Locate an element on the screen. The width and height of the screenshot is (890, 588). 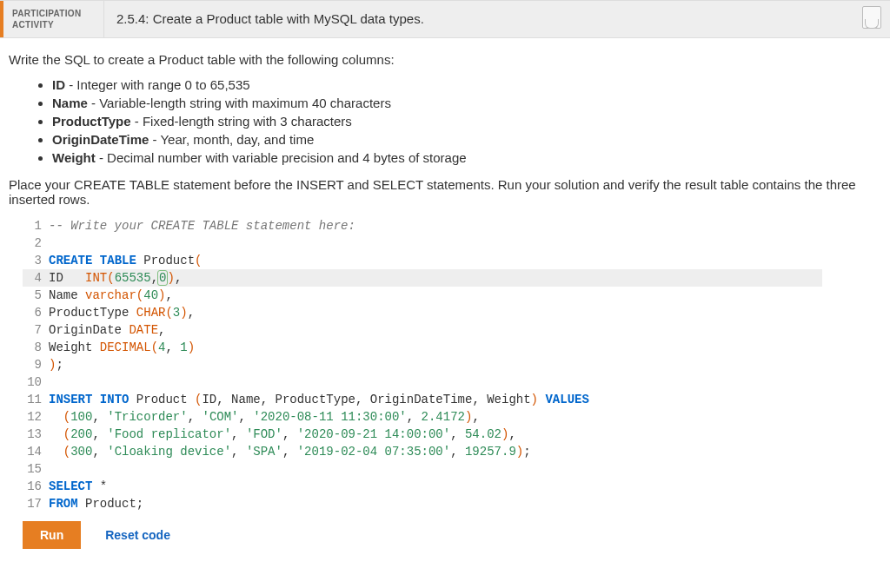
activity-title: 2.5.4: Create a Product table with MySQL… is located at coordinates (270, 19).